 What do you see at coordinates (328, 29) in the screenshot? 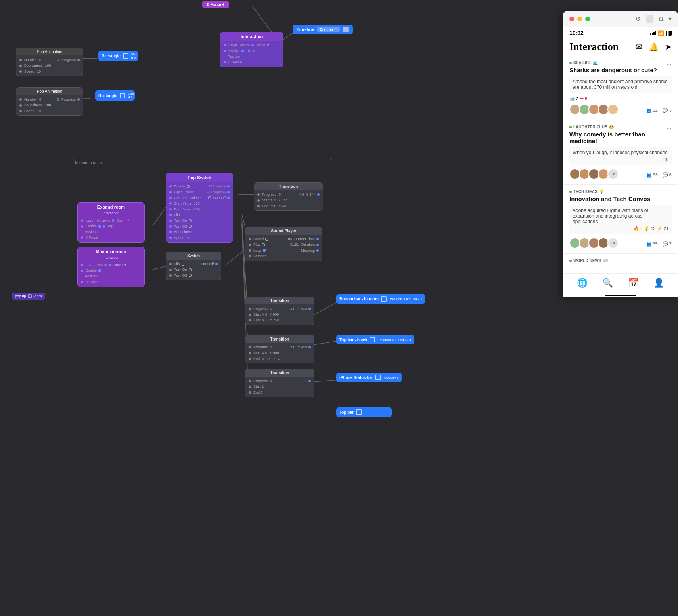
I see `timeline-dismiss: Dismiss` at bounding box center [328, 29].